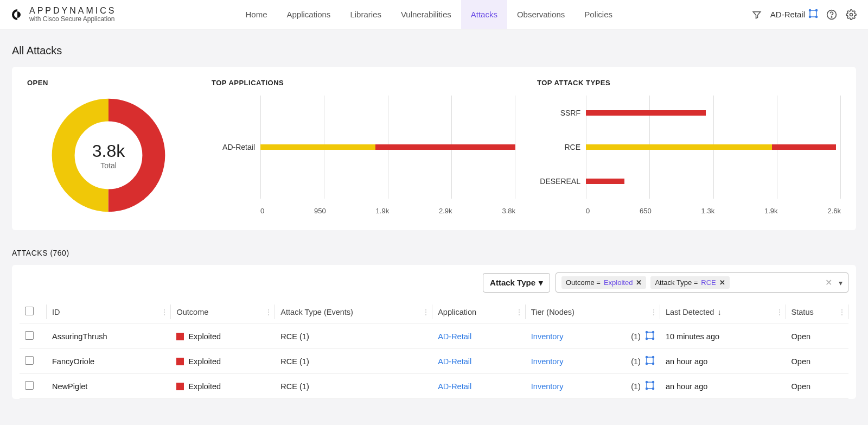 Image resolution: width=868 pixels, height=425 pixels. Describe the element at coordinates (804, 15) in the screenshot. I see `header-right: AD-Retail` at that location.